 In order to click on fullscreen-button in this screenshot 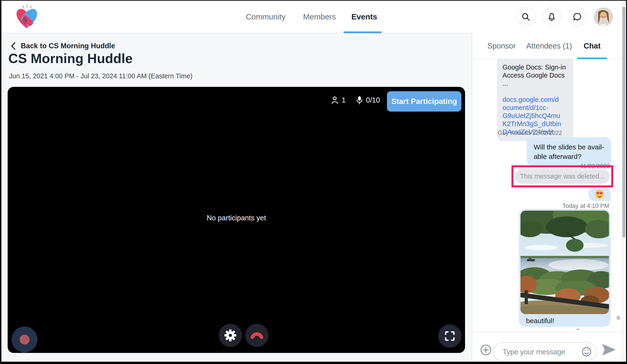, I will do `click(450, 336)`.